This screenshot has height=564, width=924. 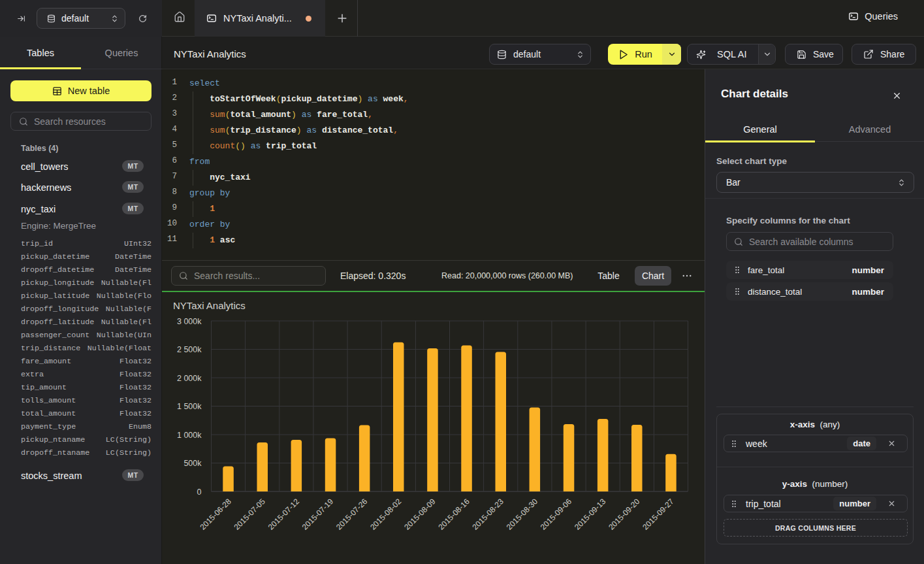 What do you see at coordinates (556, 514) in the screenshot?
I see `svg-text: 2015-09-06` at bounding box center [556, 514].